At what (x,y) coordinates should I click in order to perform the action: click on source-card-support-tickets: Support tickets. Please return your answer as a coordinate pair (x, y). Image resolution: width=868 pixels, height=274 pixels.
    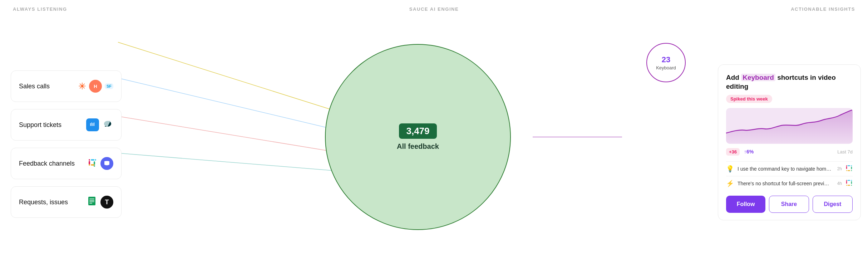
    Looking at the image, I should click on (66, 125).